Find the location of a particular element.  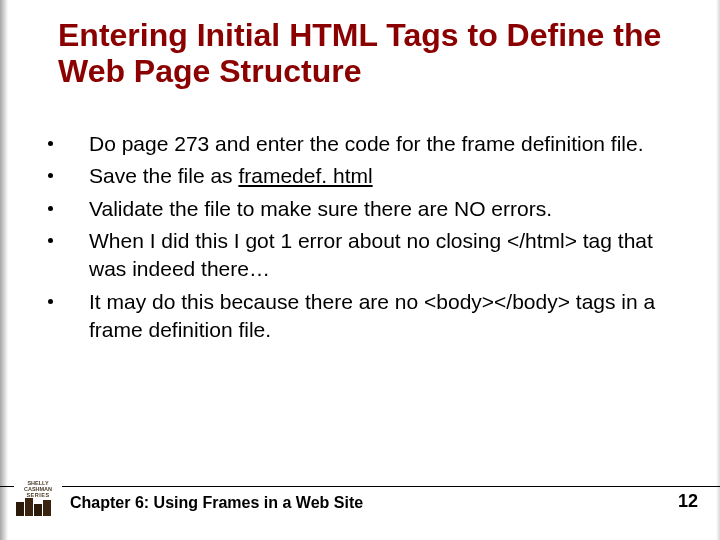

bullet-item: When I did this I got 1 error about no c… is located at coordinates (364, 256).